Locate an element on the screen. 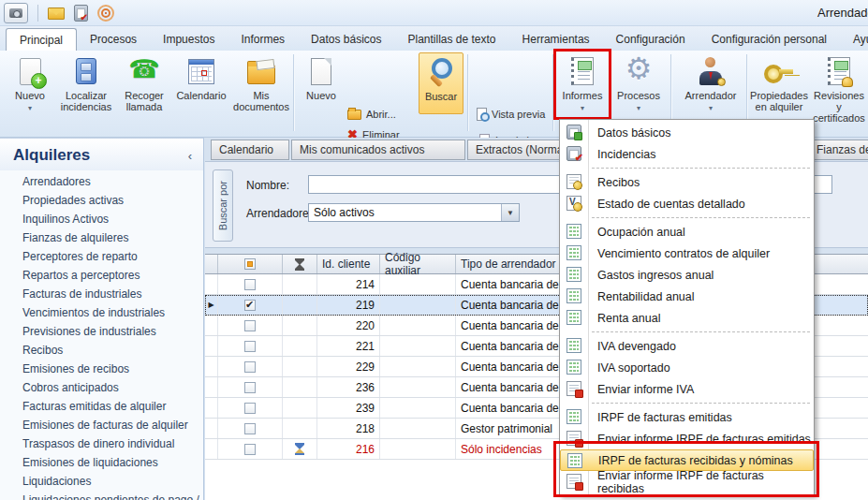 The width and height of the screenshot is (868, 500). localizar-incidencias-button: Localizar incidencias is located at coordinates (86, 82).